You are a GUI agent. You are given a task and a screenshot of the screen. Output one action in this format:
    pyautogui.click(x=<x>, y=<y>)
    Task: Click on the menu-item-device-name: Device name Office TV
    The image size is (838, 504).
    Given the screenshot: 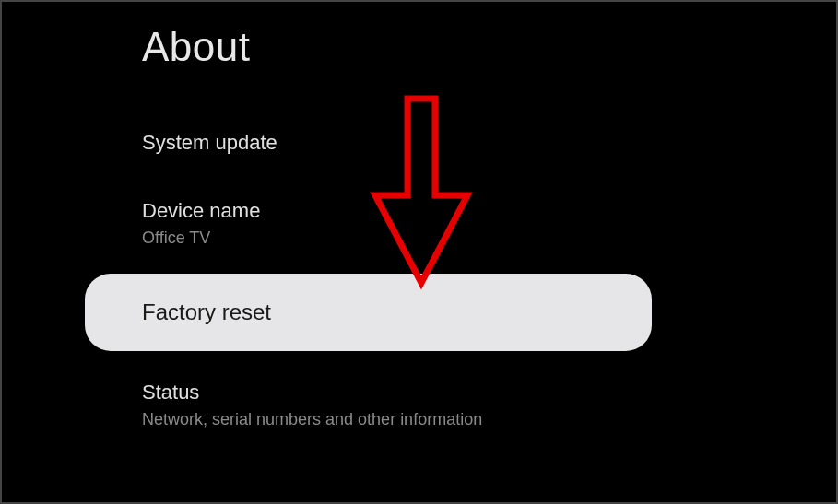 What is the action you would take?
    pyautogui.click(x=369, y=225)
    